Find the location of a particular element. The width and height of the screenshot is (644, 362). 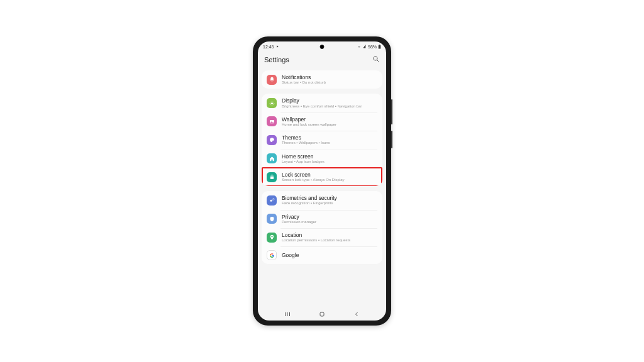

settings-item-biometrics: Biometrics and securityFace recognition … is located at coordinates (322, 200).